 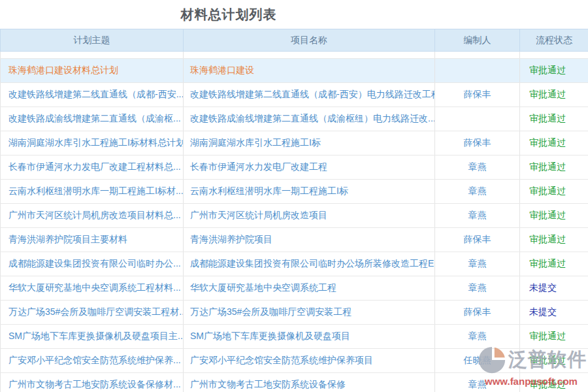 I want to click on plan-subject-cell: 成都能源建设集团投资有限公司临时办公..., so click(x=92, y=264).